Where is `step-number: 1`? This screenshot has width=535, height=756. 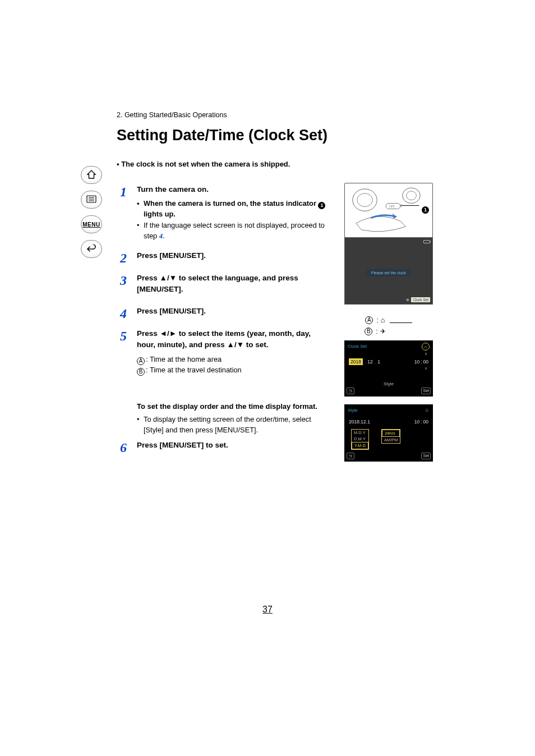 step-number: 1 is located at coordinates (122, 213).